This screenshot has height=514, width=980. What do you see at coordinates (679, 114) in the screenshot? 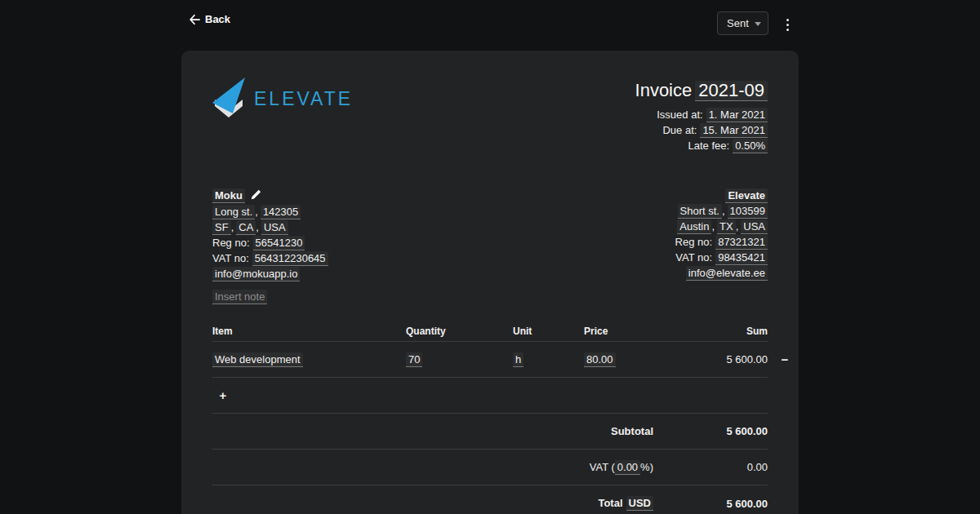
I see `issued-at-label: Issued at:` at bounding box center [679, 114].